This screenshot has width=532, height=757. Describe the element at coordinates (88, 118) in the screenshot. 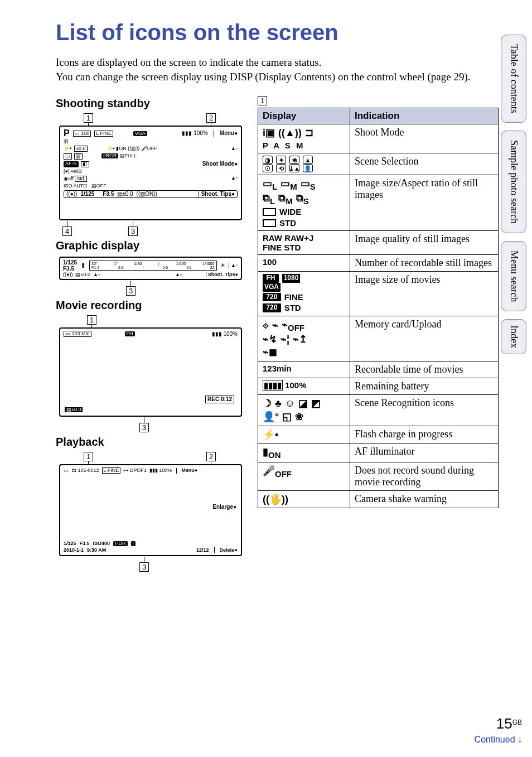

I see `callout-1: 1` at that location.